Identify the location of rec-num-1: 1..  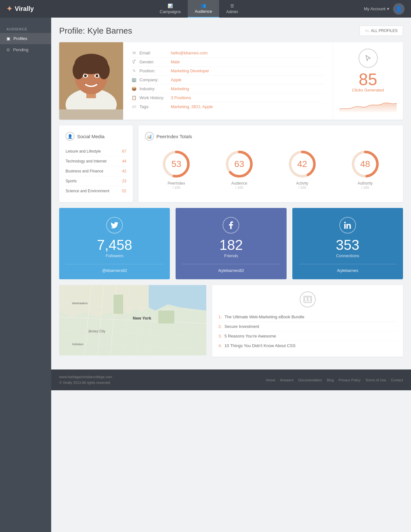
(220, 317).